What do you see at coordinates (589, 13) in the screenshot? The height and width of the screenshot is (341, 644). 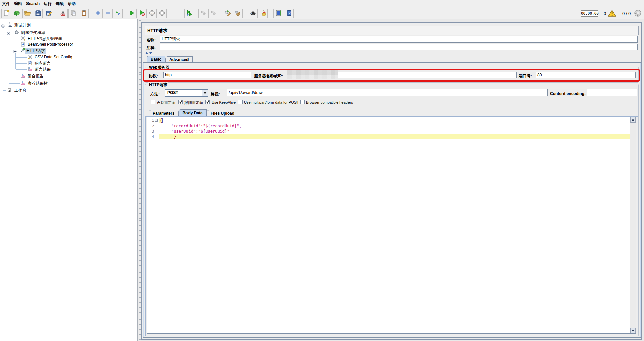 I see `elapsed-timer: 00:00:00` at bounding box center [589, 13].